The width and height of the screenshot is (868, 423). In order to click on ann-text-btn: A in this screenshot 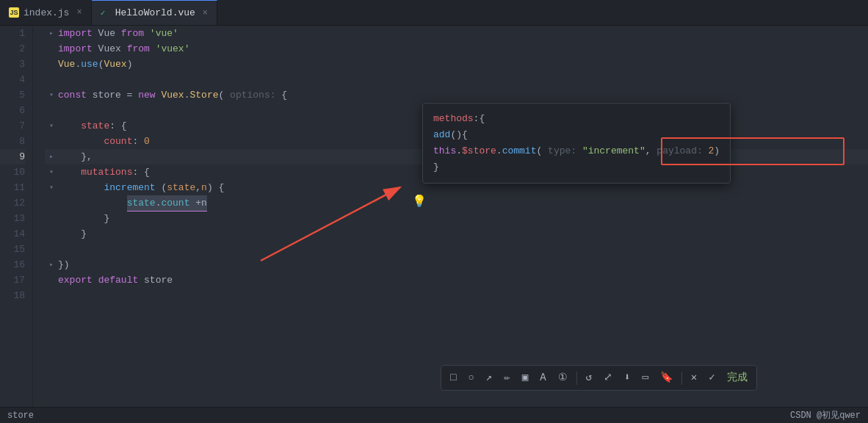, I will do `click(543, 377)`.